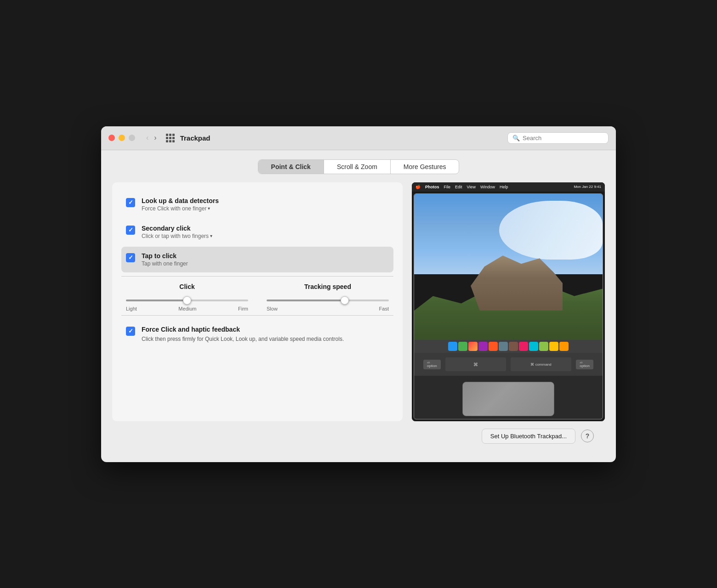  I want to click on mac-screen: 🍎 Photos File Edit View Window Help Mon …, so click(508, 302).